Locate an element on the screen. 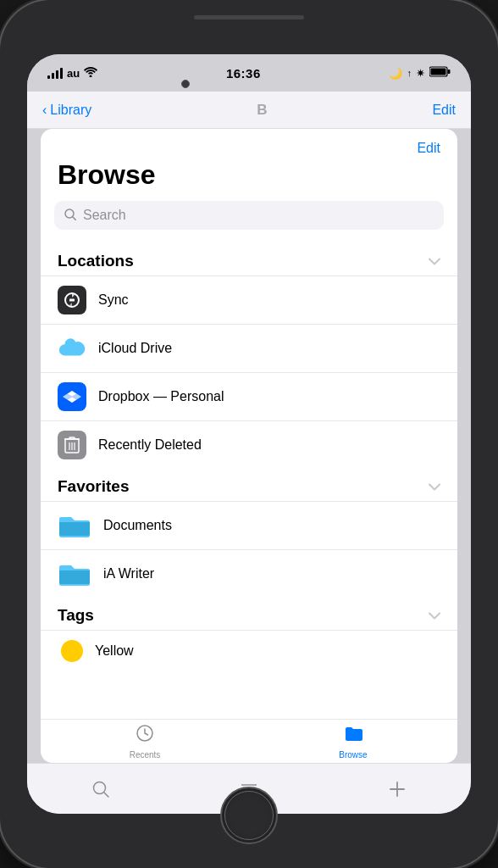 Image resolution: width=498 pixels, height=868 pixels. list-item: iA Writer is located at coordinates (249, 573).